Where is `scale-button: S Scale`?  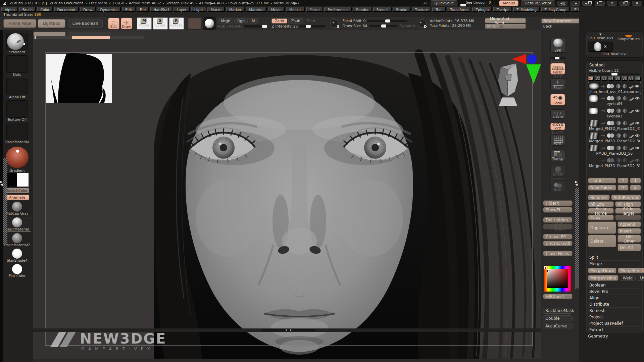 scale-button: S Scale is located at coordinates (160, 23).